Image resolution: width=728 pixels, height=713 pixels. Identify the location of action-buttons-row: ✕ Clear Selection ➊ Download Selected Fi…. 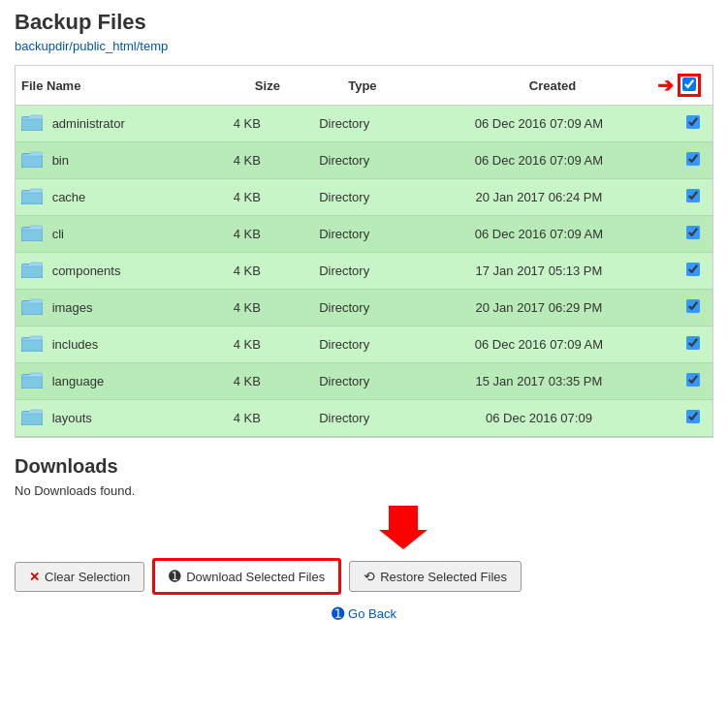
(364, 576).